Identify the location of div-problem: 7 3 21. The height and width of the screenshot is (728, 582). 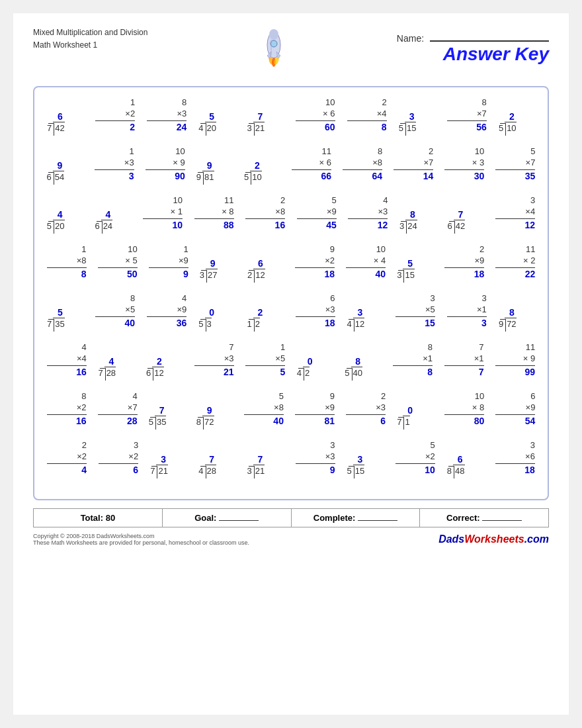
(265, 122).